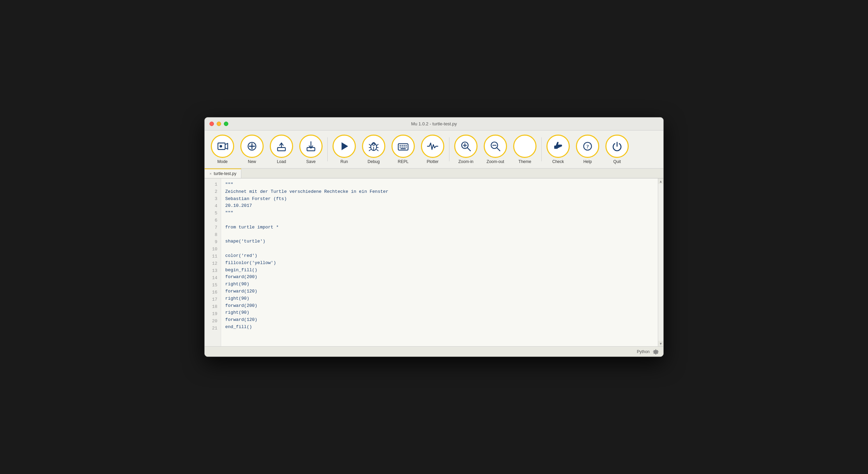 The width and height of the screenshot is (868, 474). What do you see at coordinates (656, 352) in the screenshot?
I see `settings-icon` at bounding box center [656, 352].